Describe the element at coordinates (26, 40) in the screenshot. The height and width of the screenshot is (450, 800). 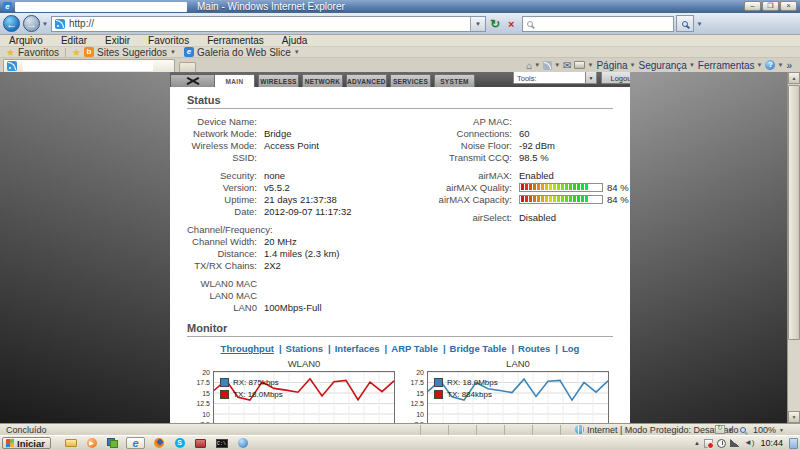
I see `menu-arquivo: Arquivo` at that location.